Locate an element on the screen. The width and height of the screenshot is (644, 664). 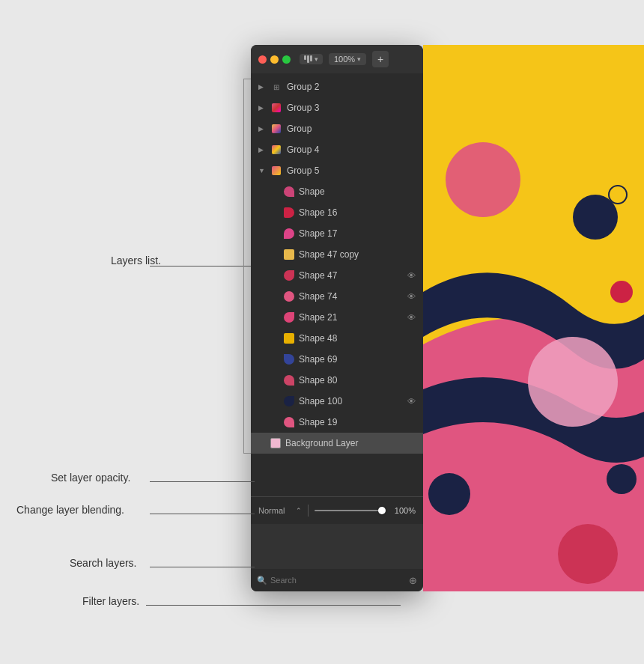
maximize-button is located at coordinates (286, 60).